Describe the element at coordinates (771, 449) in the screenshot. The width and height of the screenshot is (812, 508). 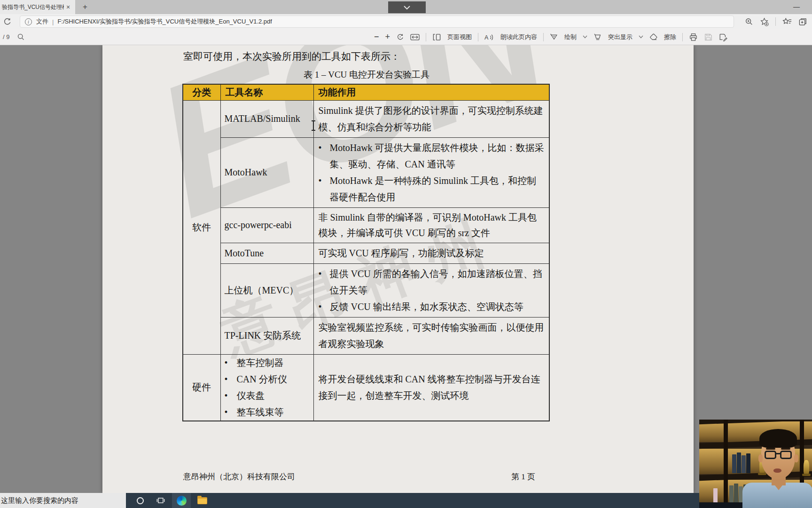
I see `presenter-eyebrow` at that location.